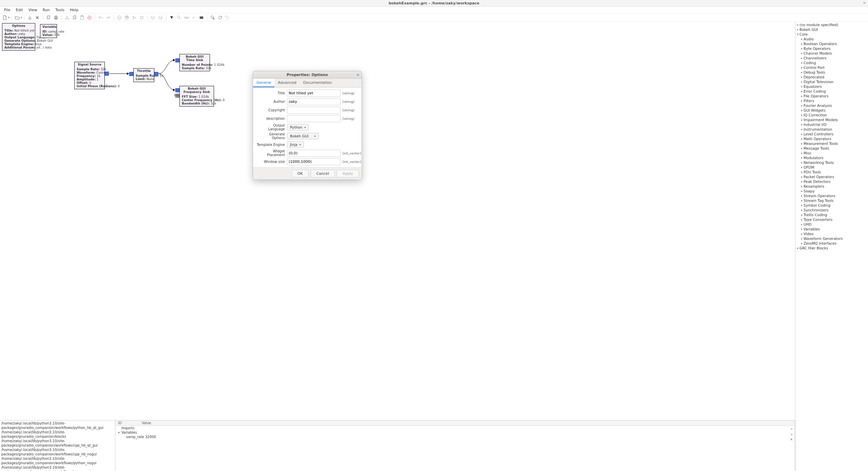 Image resolution: width=868 pixels, height=471 pixels. What do you see at coordinates (187, 18) in the screenshot?
I see `tool-c-icon` at bounding box center [187, 18].